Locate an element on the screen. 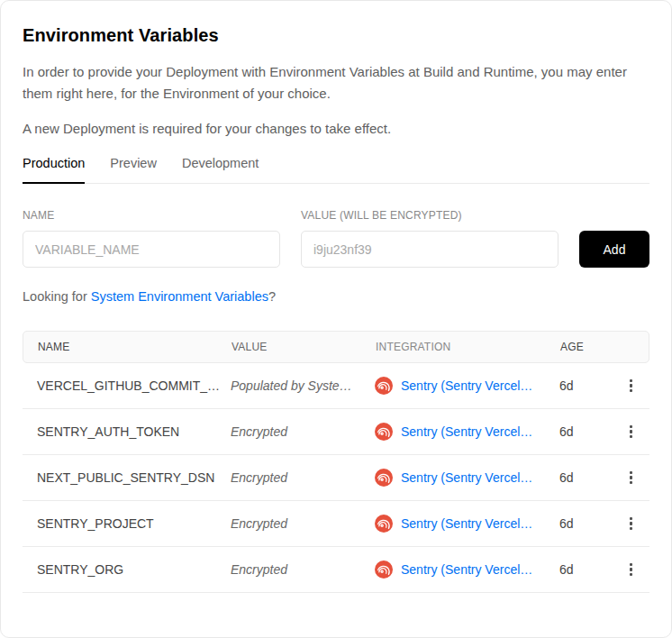  system-env-prefix: Looking for is located at coordinates (57, 296).